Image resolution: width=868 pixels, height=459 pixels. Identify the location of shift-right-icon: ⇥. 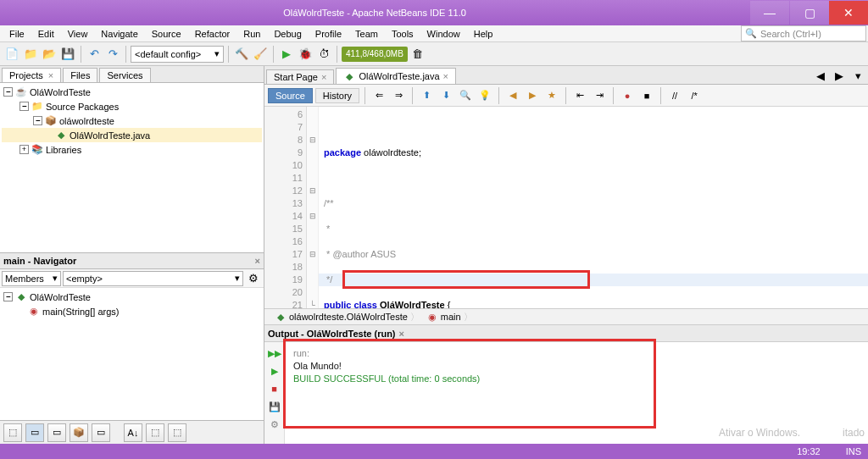
(599, 96).